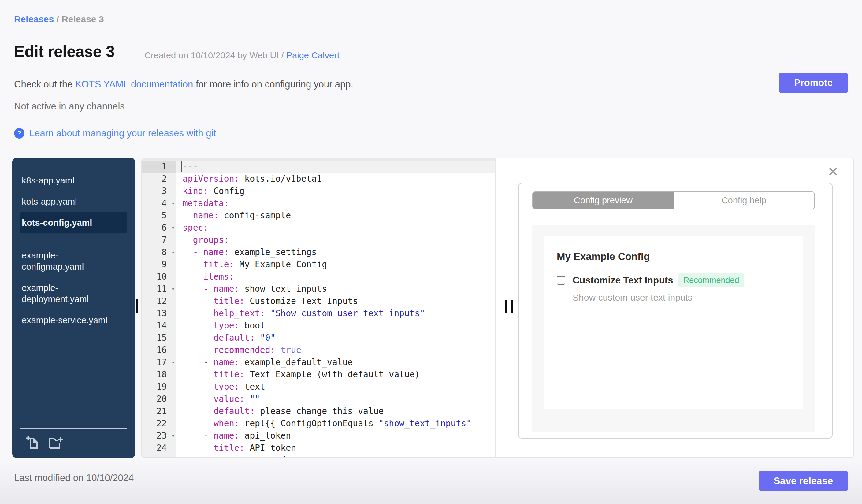 This screenshot has width=862, height=504. Describe the element at coordinates (122, 133) in the screenshot. I see `git-link-label: Learn about managing your releases with …` at that location.